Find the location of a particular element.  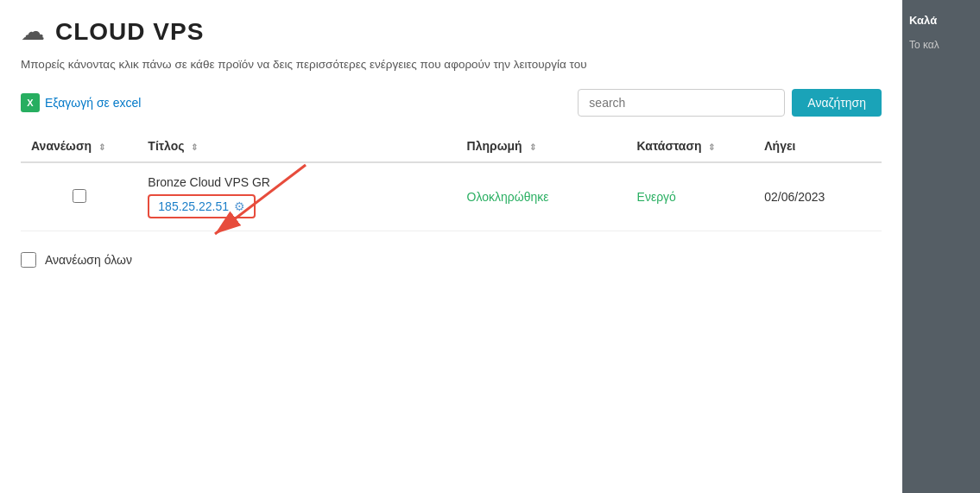

ip-address: 185.25.22.51 is located at coordinates (193, 206).